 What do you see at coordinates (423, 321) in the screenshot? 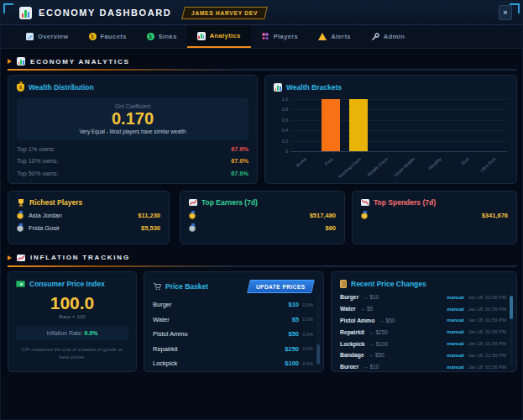
I see `price-change-row: Pistol Ammo → $50 manual Jan 18, 01:56 P…` at bounding box center [423, 321].